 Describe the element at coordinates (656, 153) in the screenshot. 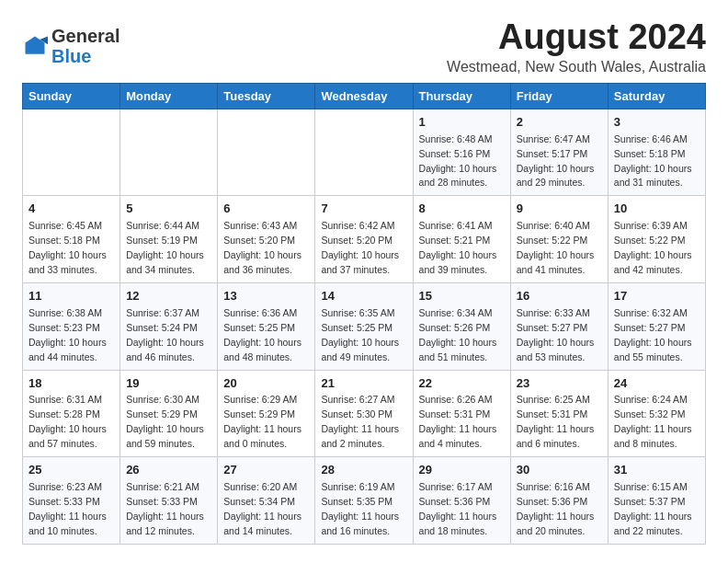

I see `calendar-cell: 3Sunrise: 6:46 AM Sunset: 5:18 PM Daylig…` at that location.